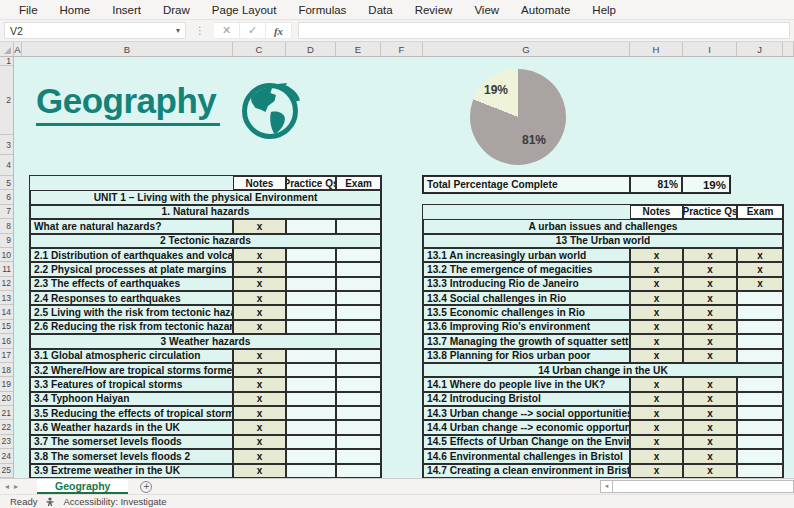 The image size is (794, 508). I want to click on menu-item-view: View, so click(486, 10).